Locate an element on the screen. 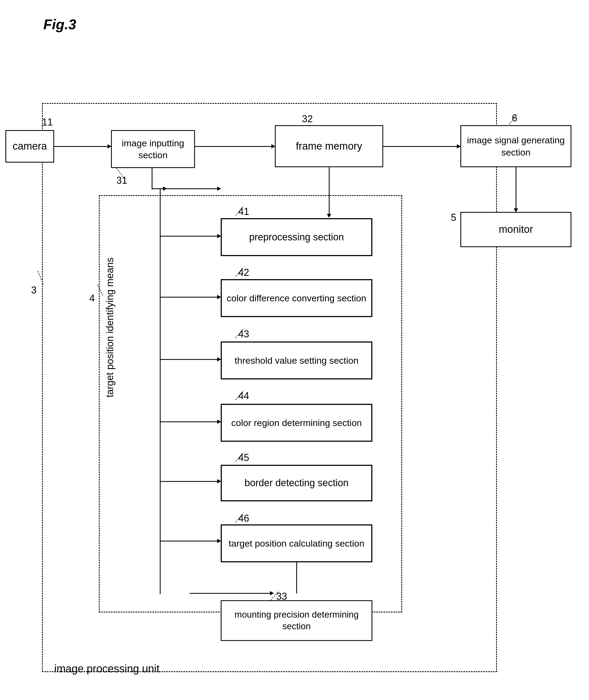 The width and height of the screenshot is (589, 700). camera-box: camera is located at coordinates (30, 146).